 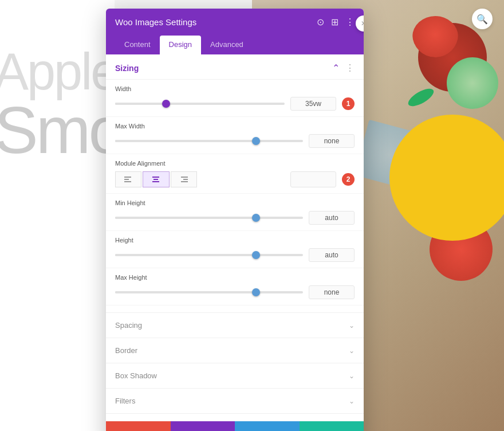 I want to click on sizing-section-header: Sizing ⌃ ⋮, so click(x=235, y=67).